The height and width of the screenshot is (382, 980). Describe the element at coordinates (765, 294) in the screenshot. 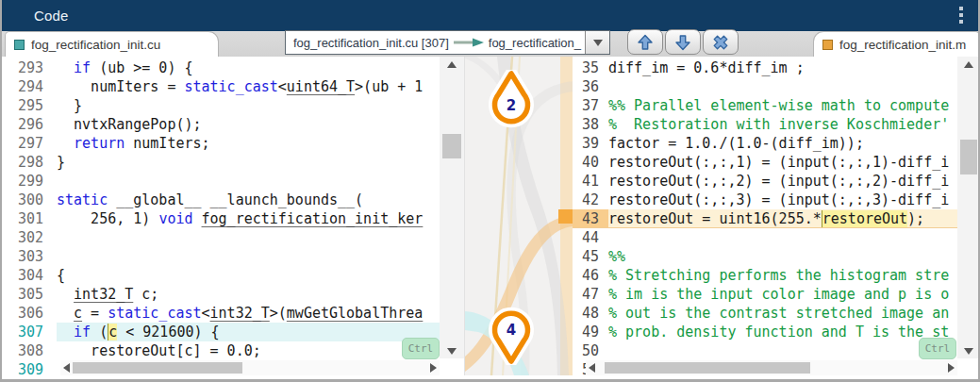

I see `code-line-47: 47% im is the input color image and p is…` at that location.